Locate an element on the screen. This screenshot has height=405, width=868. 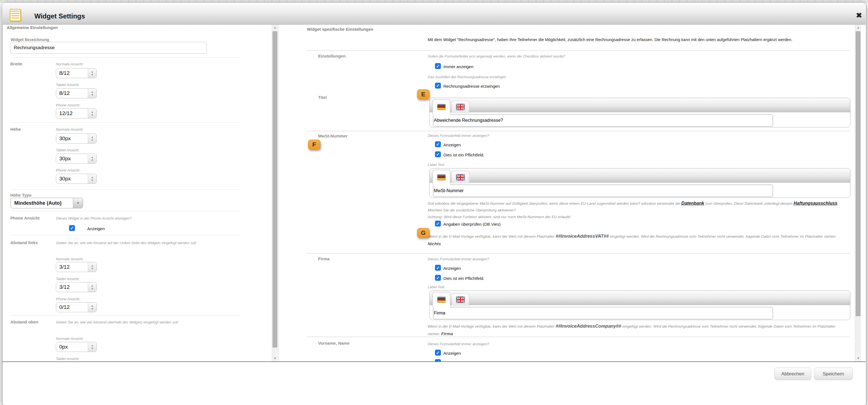
title-section-label: Titel is located at coordinates (322, 97).